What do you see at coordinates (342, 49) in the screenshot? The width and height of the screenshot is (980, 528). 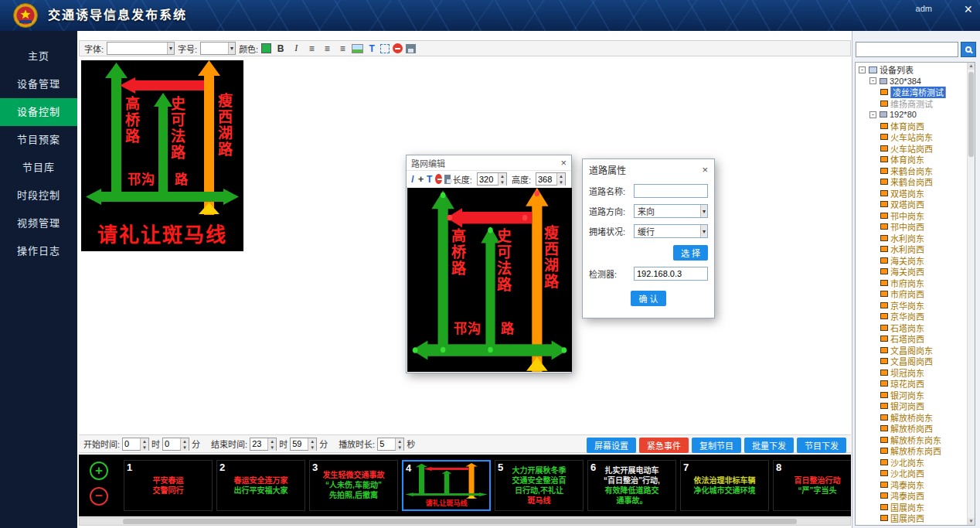 I see `align-right-icon: ≡` at bounding box center [342, 49].